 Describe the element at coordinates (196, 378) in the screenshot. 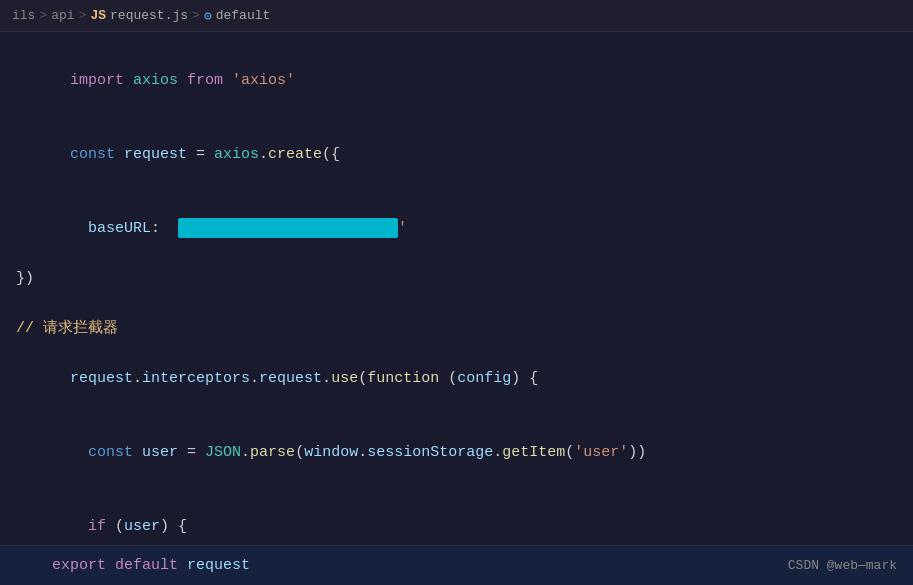

I see `token-interceptors: interceptors` at that location.